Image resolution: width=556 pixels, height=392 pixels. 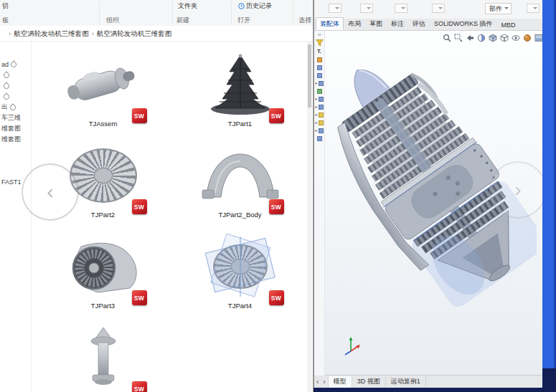 What do you see at coordinates (428, 10) in the screenshot?
I see `solidworks-toolbar: 部件` at bounding box center [428, 10].